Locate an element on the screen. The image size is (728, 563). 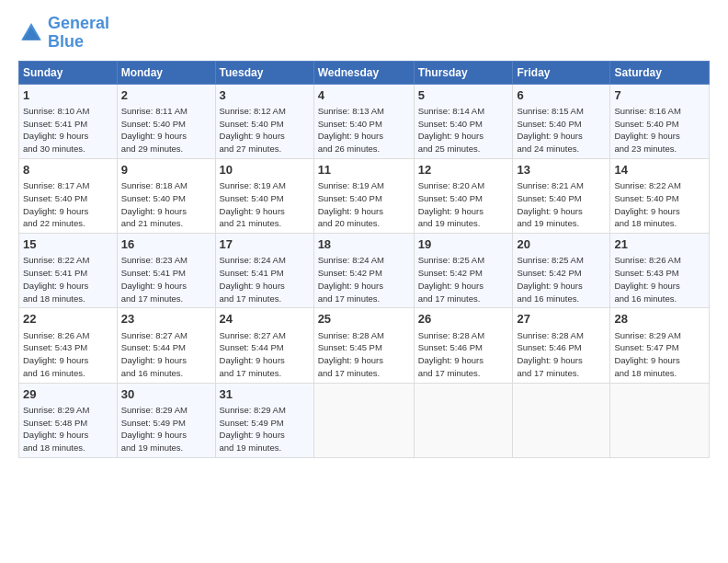
calendar-cell: 7Sunrise: 8:16 AM Sunset: 5:40 PM Daylig… is located at coordinates (660, 121).